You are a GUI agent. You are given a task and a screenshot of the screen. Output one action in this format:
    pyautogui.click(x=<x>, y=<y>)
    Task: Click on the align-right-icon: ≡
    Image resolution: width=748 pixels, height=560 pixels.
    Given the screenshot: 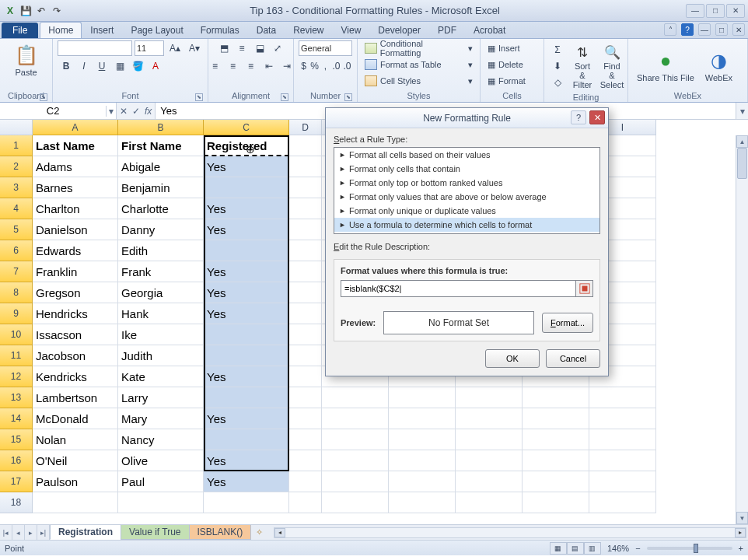 What is the action you would take?
    pyautogui.click(x=251, y=66)
    